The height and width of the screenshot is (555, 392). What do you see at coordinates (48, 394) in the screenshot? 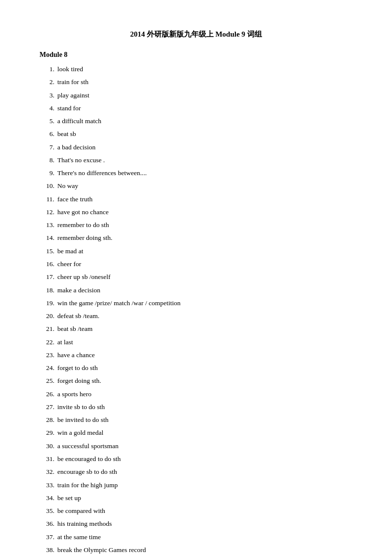
I see `phrase-number: 26.` at bounding box center [48, 394].